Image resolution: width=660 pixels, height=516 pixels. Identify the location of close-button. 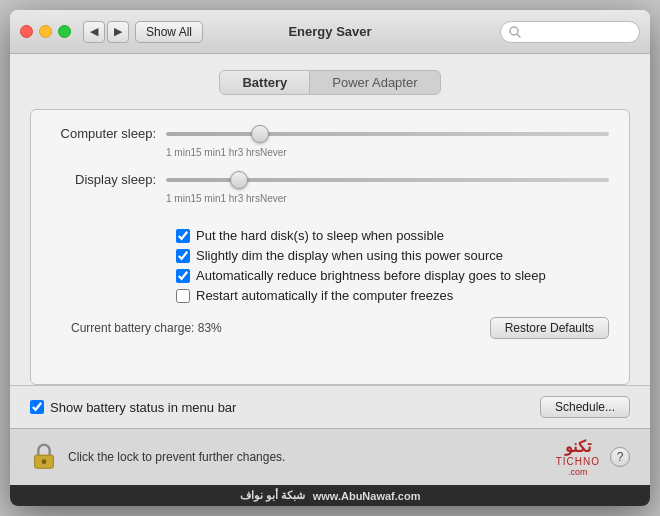
(26, 32).